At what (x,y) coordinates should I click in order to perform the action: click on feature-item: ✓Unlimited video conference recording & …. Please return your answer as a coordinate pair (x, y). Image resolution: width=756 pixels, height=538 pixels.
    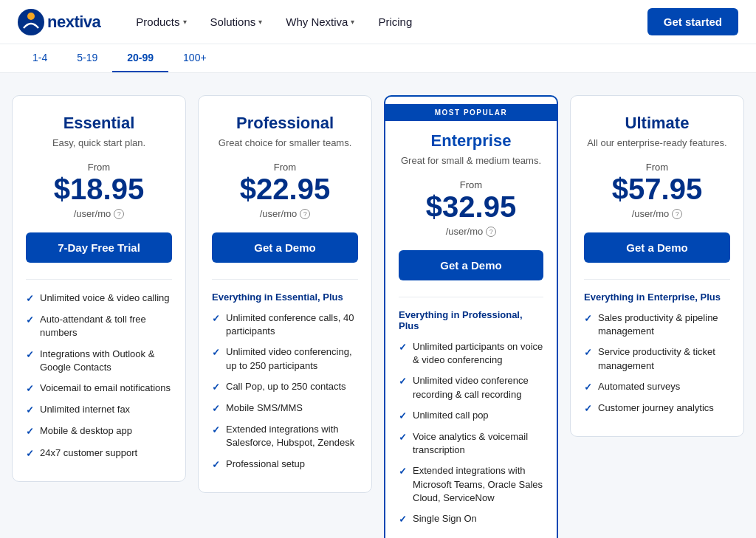
    Looking at the image, I should click on (471, 387).